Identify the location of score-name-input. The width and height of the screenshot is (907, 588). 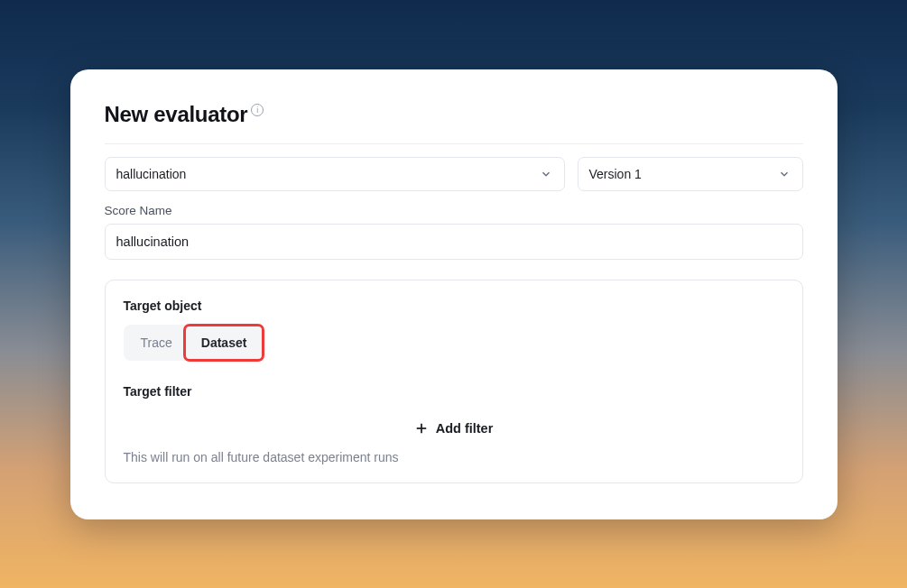
(454, 242).